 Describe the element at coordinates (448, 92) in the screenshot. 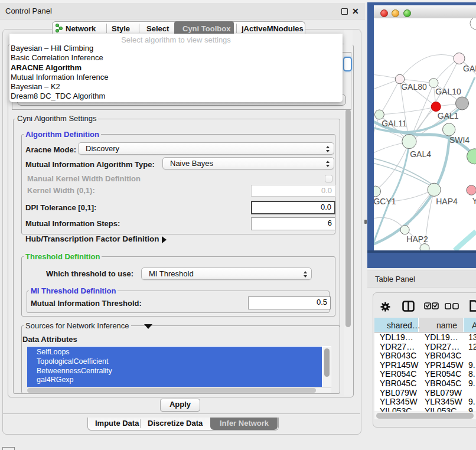

I see `svg-text: GAL10` at that location.